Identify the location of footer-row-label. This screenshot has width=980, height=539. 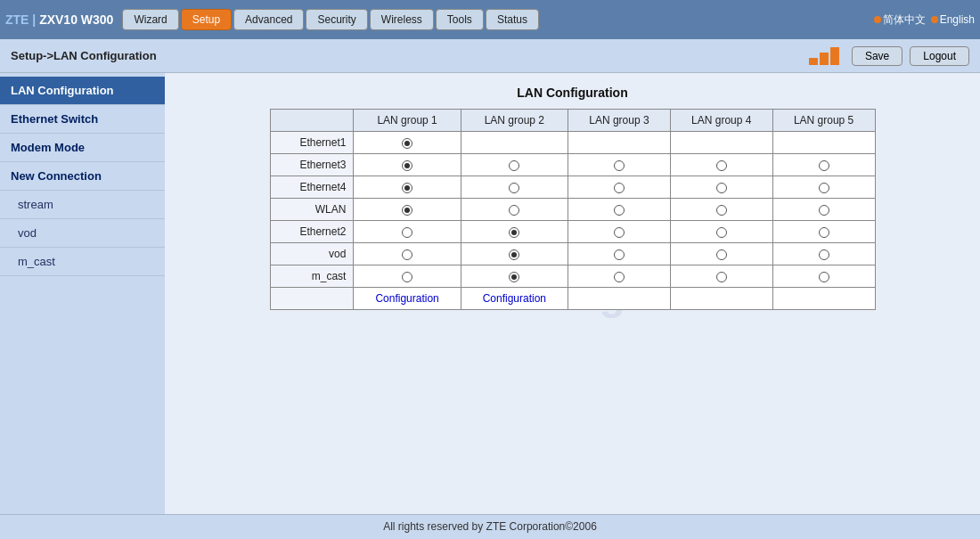
(312, 299).